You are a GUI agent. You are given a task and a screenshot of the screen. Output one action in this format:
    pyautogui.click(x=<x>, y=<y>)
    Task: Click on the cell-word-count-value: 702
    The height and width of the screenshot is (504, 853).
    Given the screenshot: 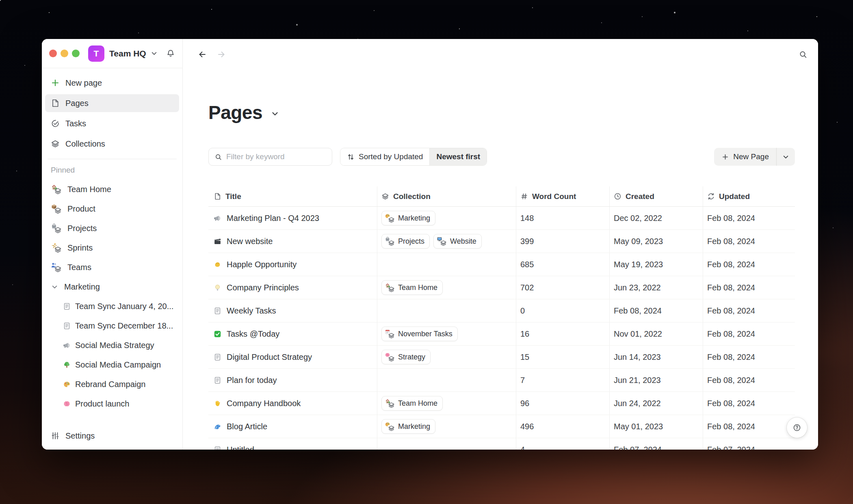 What is the action you would take?
    pyautogui.click(x=527, y=288)
    